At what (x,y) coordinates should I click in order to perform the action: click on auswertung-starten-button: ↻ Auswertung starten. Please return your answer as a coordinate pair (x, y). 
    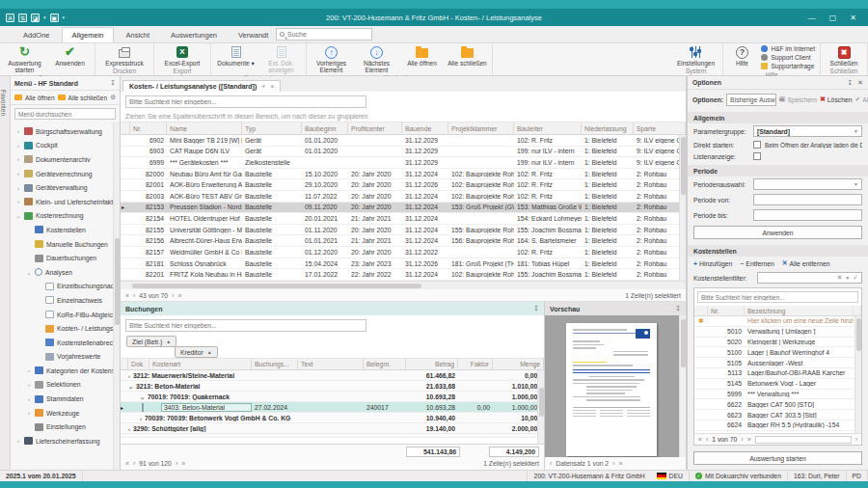
    Looking at the image, I should click on (25, 59).